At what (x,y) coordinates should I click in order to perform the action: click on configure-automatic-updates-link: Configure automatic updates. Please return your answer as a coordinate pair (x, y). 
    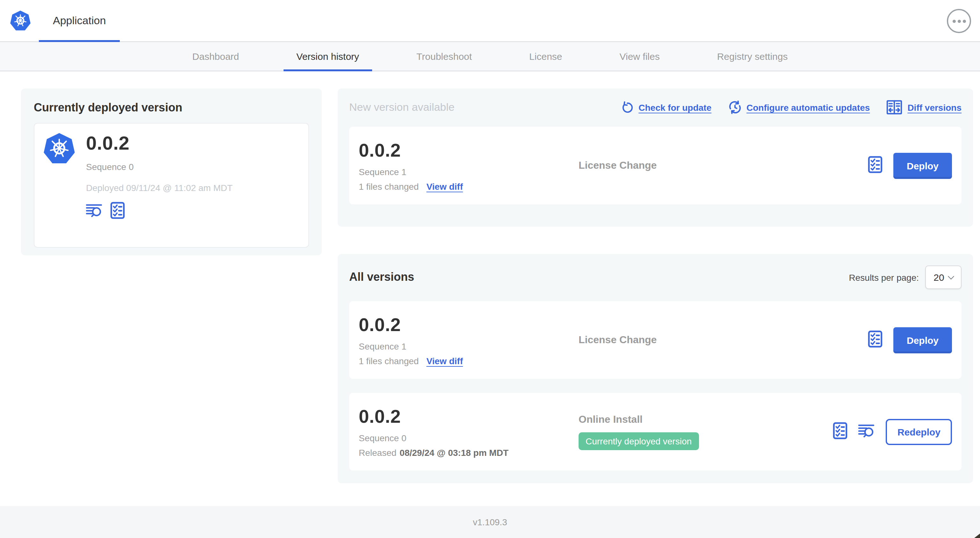
    Looking at the image, I should click on (799, 107).